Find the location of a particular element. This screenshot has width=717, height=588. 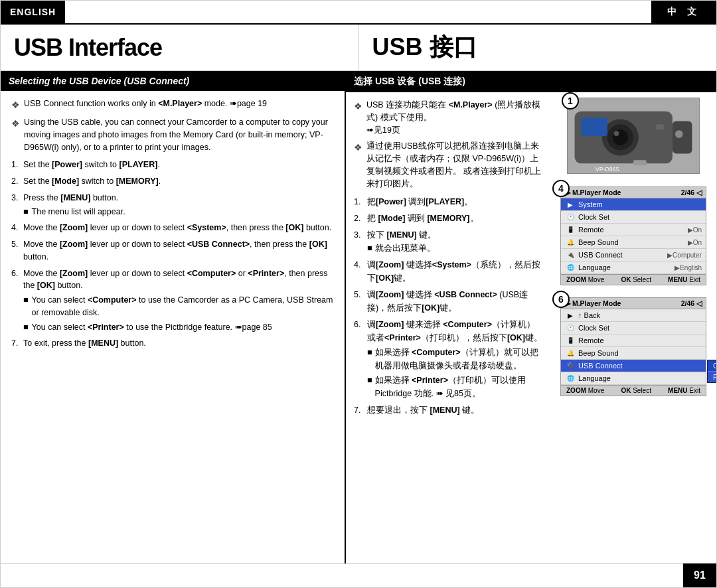

left-steps-list: 1. Set the [Power] switch to [PLAYER]. 2… is located at coordinates (173, 254).